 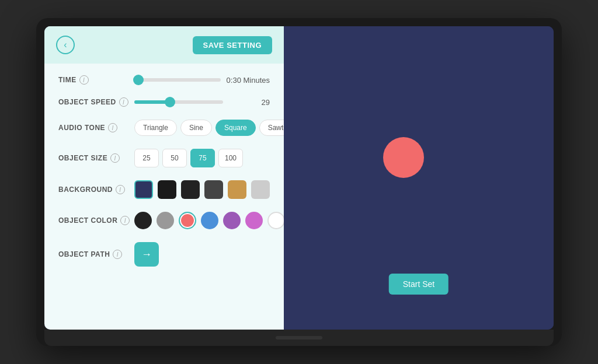 I want to click on time-control: 0:30 Minutes, so click(x=202, y=80).